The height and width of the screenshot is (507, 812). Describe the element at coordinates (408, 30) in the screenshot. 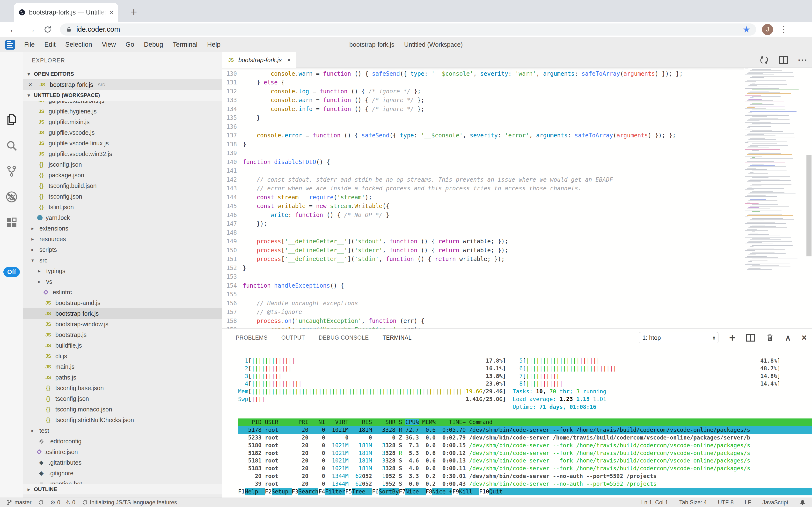

I see `address-bar: ide.coder.com ★` at that location.